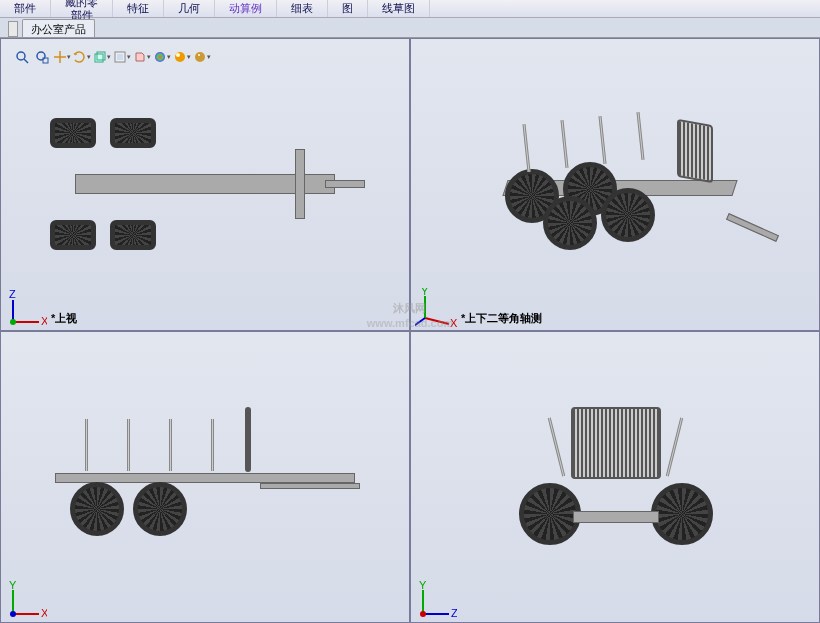 The image size is (820, 623). I want to click on view-triad: ZY, so click(436, 601).